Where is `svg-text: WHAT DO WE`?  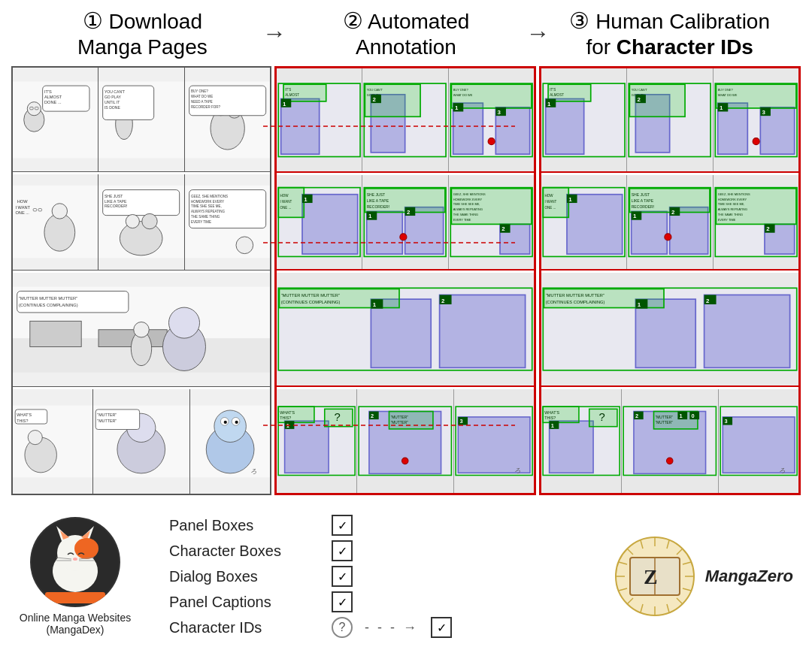 svg-text: WHAT DO WE is located at coordinates (462, 95).